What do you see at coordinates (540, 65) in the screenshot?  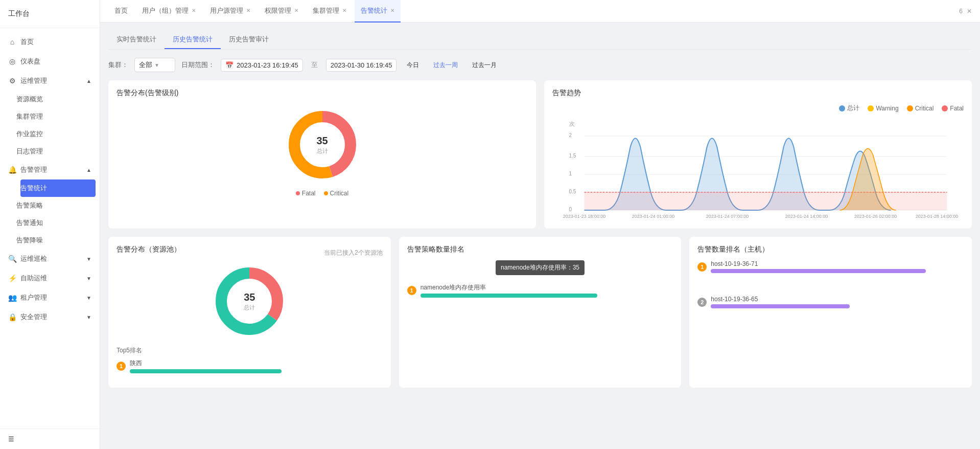 I see `filter-bar: 集群： 全部 ▼ 日期范围： 📅 2023-01-23 16:19:45 至 2…` at bounding box center [540, 65].